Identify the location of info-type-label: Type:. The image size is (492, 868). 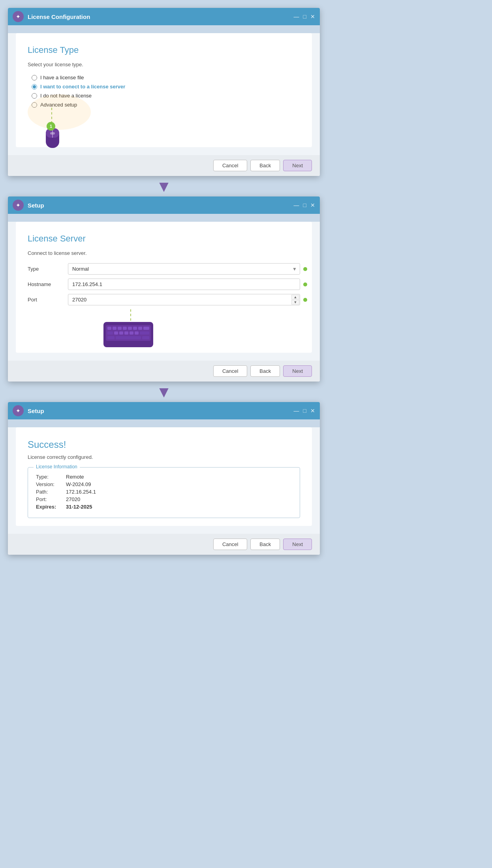
(48, 477).